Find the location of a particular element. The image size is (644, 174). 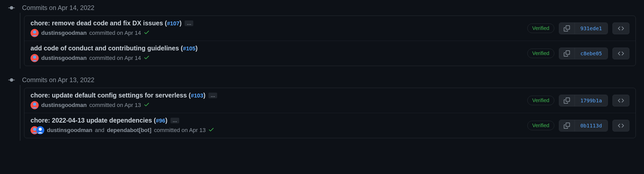

sha-link: c8ebe05 is located at coordinates (591, 53).